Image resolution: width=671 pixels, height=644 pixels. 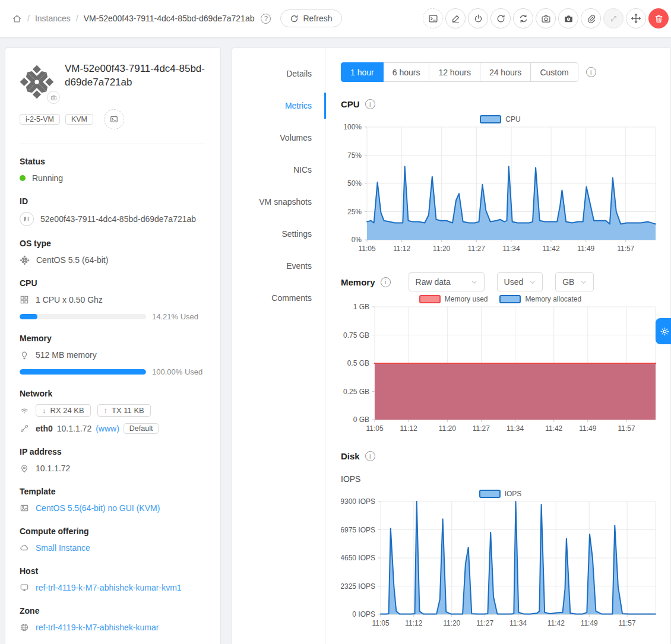 I want to click on svg-text: 1 GB, so click(x=361, y=307).